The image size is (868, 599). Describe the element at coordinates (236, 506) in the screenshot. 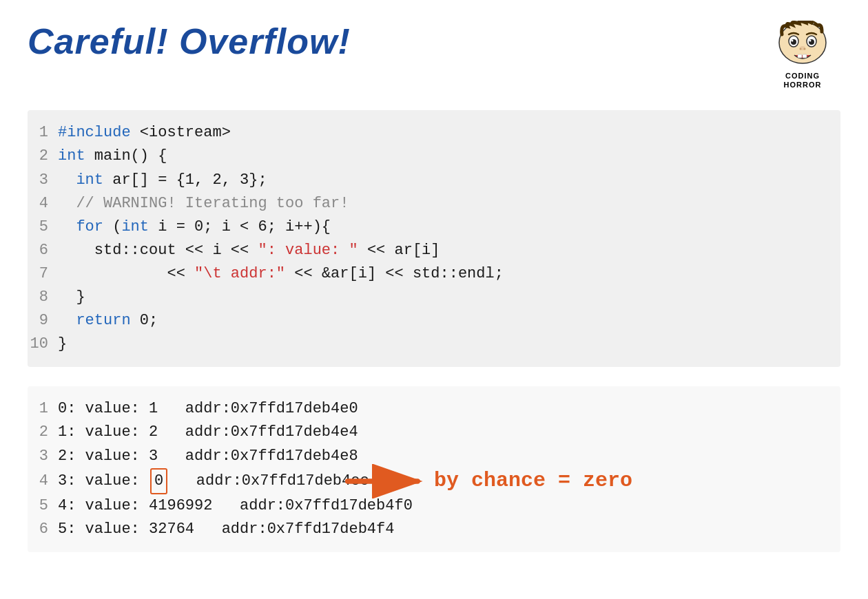

I see `output-content: 4: value: 4196992 addr:0x7ffd17deb4f0` at that location.